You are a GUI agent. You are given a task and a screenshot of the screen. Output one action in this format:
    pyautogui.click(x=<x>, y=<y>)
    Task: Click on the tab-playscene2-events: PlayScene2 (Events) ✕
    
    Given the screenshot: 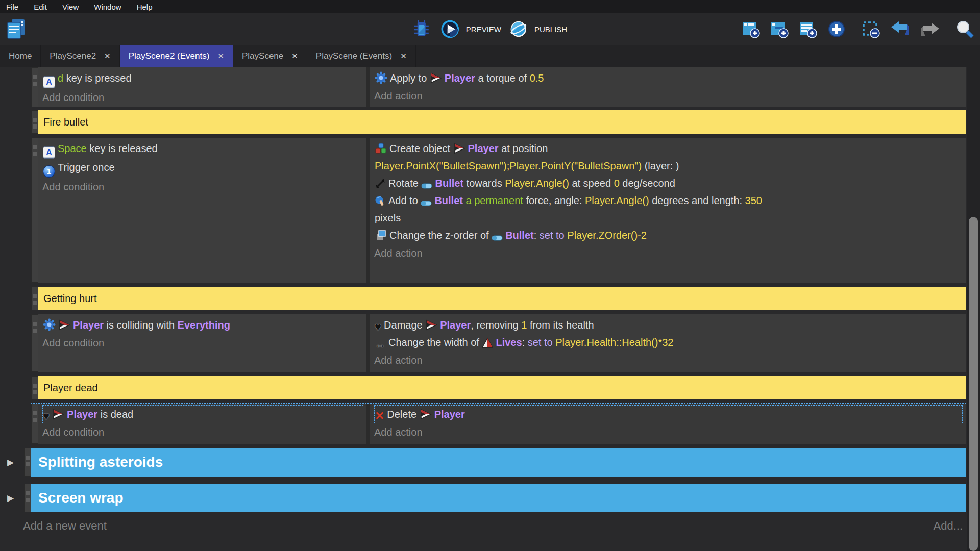 What is the action you would take?
    pyautogui.click(x=177, y=56)
    